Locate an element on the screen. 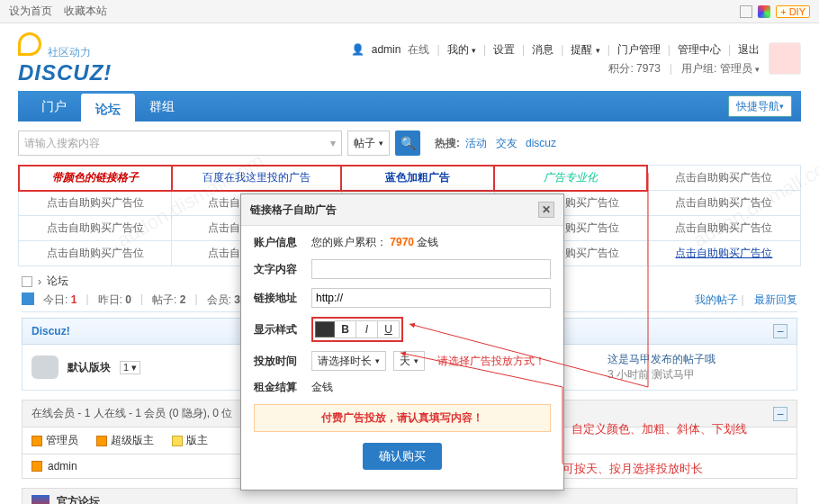 This screenshot has height=504, width=819. nav-forum: 论坛 is located at coordinates (108, 108).